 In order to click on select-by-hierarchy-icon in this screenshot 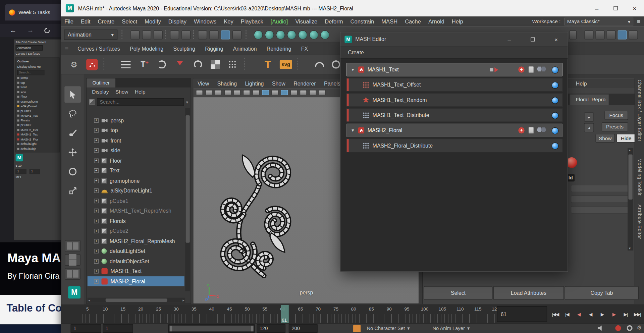, I will do `click(203, 35)`.